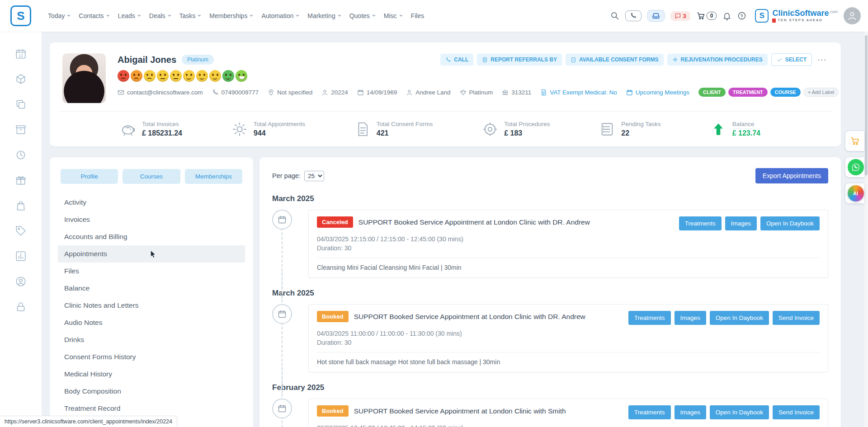 Image resolution: width=868 pixels, height=427 pixels. I want to click on chevron-down-icon, so click(297, 16).